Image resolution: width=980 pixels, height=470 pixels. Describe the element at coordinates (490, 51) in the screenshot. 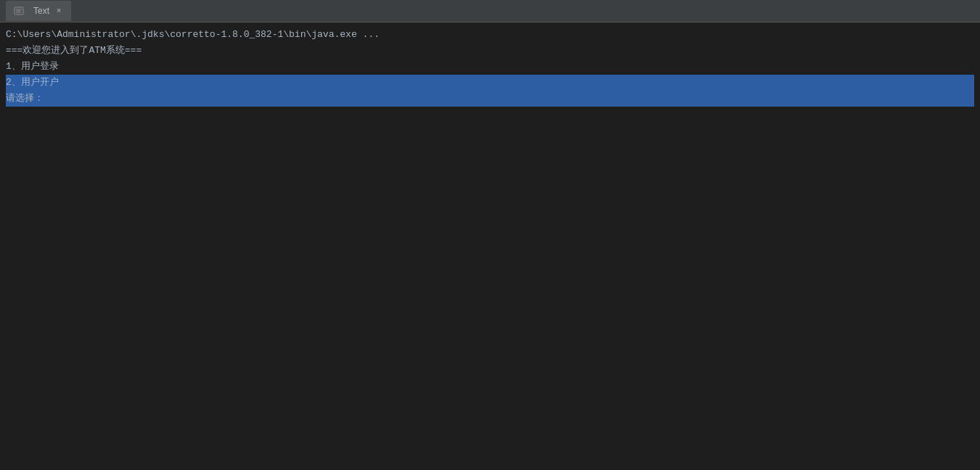

I see `console-welcome-line: ===欢迎您进入到了ATM系统===` at that location.